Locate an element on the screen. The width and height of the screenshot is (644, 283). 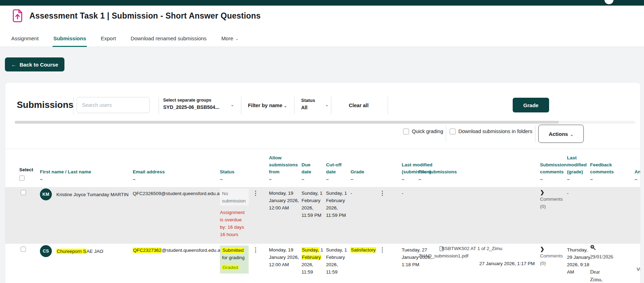
column-header-select: Select is located at coordinates (29, 174).